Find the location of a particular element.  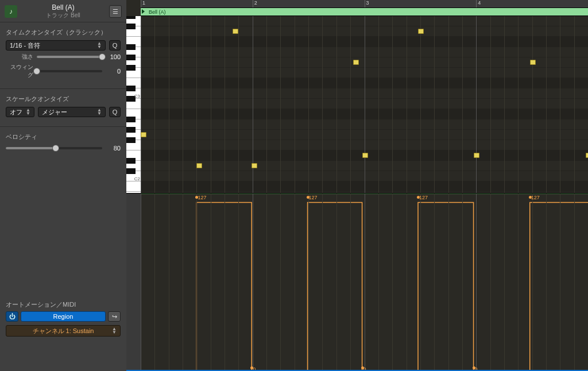

automation-param-select: チャンネル 1: Sustain ▲▼ is located at coordinates (63, 331).